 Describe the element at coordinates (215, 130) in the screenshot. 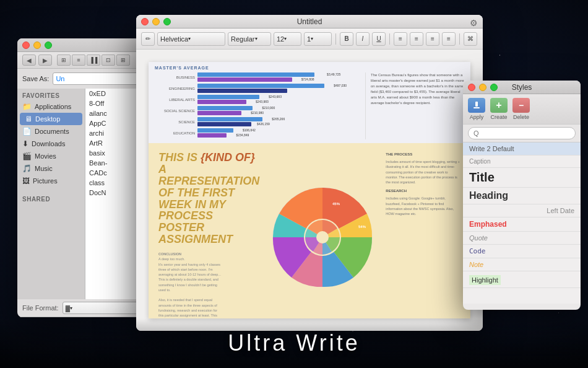

I see `bar-edu-1: $106,642` at that location.